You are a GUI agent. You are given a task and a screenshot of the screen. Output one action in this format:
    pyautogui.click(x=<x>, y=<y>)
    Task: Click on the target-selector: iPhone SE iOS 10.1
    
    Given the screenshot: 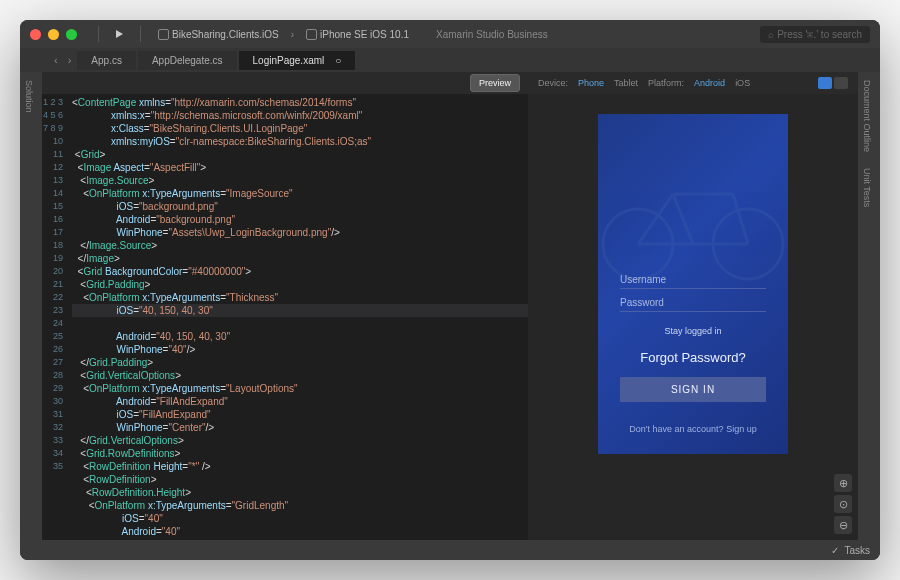 What is the action you would take?
    pyautogui.click(x=358, y=34)
    